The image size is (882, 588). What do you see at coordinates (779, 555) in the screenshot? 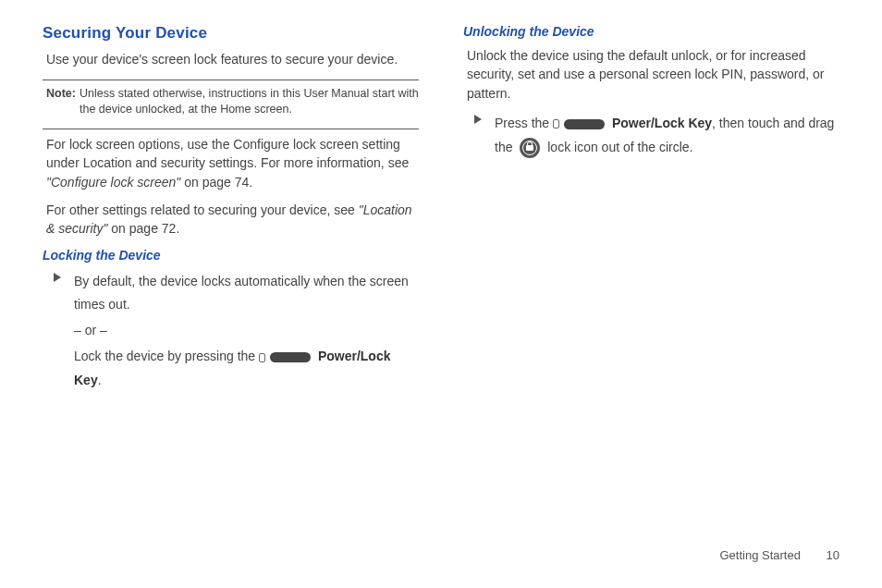
I see `page-footer: Getting Started 10` at bounding box center [779, 555].